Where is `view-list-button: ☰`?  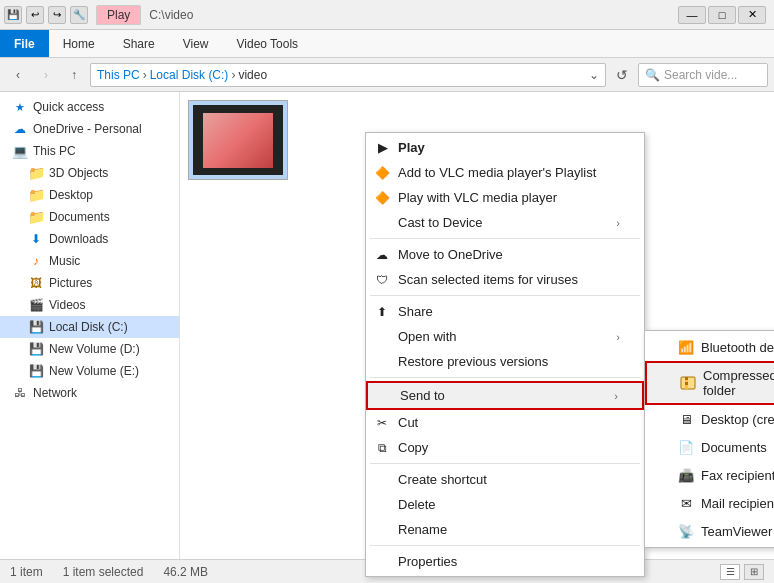 view-list-button: ☰ is located at coordinates (730, 572).